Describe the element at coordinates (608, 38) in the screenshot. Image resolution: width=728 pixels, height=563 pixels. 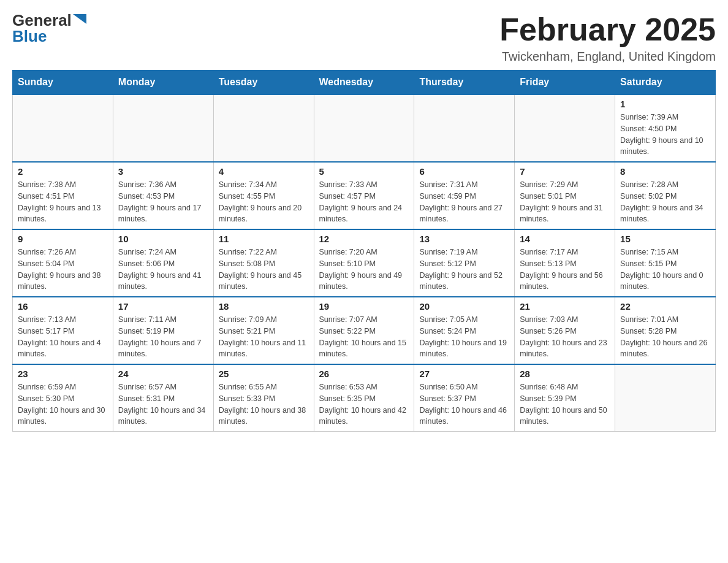
I see `title-area: February 2025 Twickenham, England, Unite…` at that location.